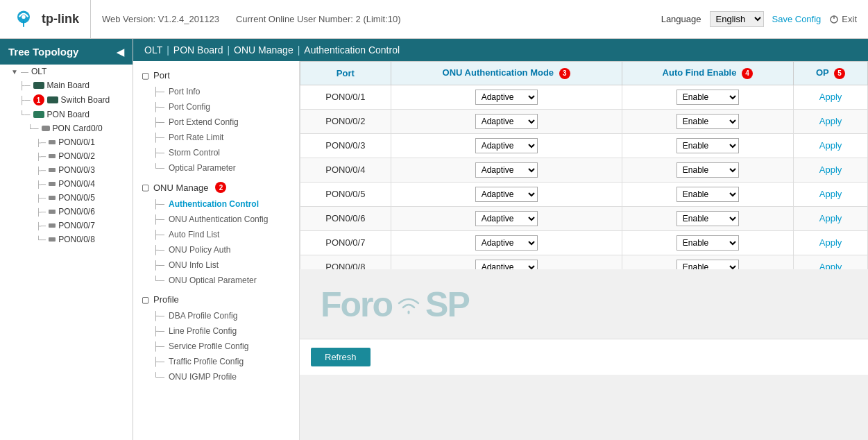  What do you see at coordinates (86, 100) in the screenshot?
I see `switch-board-label: Switch Board` at bounding box center [86, 100].